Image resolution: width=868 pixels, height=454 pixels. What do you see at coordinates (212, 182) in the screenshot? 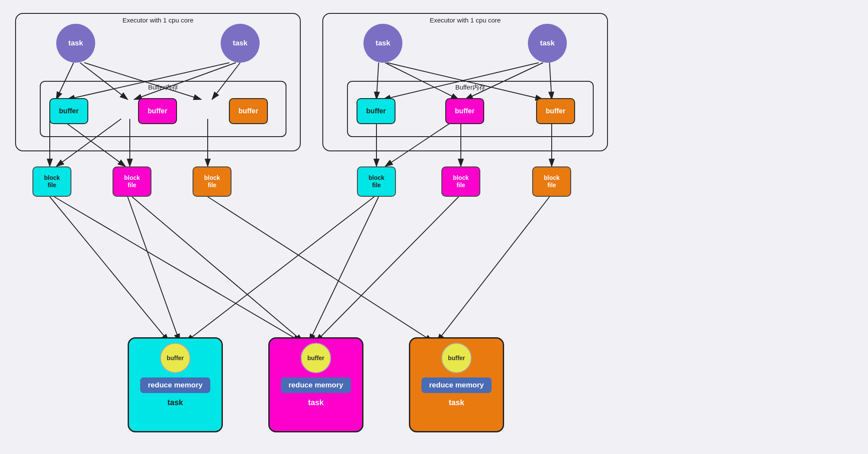
I see `left-block-orange: blockfile` at bounding box center [212, 182].